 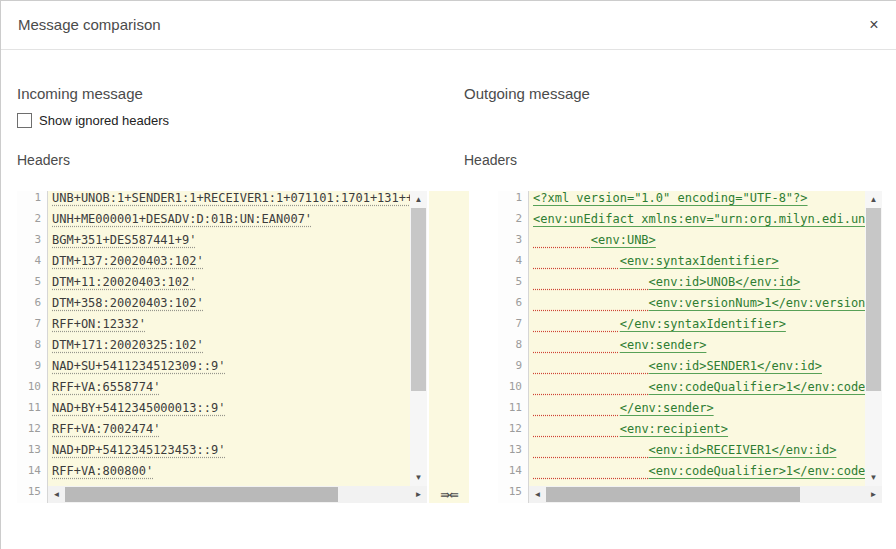 I want to click on code-line: <env:UNB>, so click(x=699, y=244).